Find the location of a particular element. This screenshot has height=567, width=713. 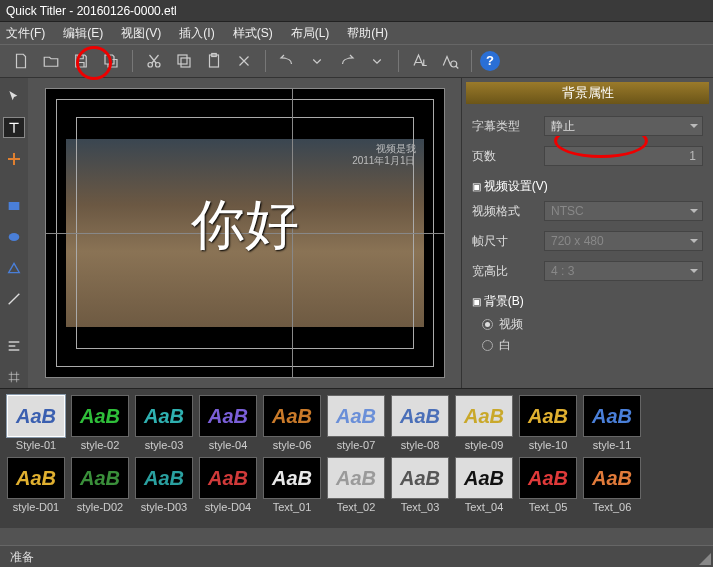

text-style-icon is located at coordinates (420, 61).